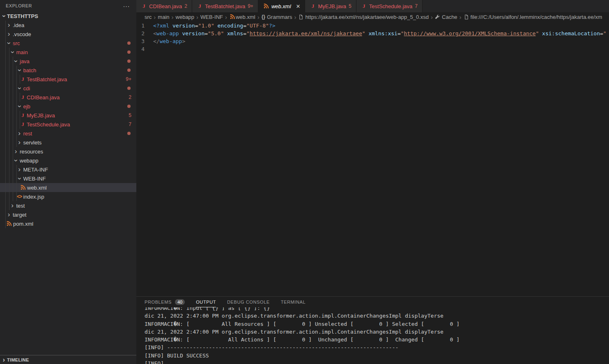  What do you see at coordinates (4, 16) in the screenshot?
I see `chevron-down-icon: ›` at bounding box center [4, 16].